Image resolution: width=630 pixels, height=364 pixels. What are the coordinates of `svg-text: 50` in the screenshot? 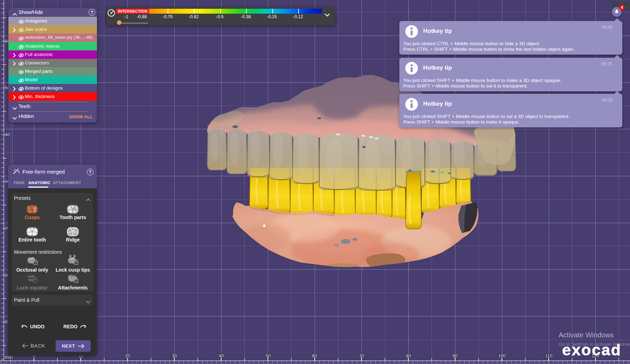 It's located at (268, 356).